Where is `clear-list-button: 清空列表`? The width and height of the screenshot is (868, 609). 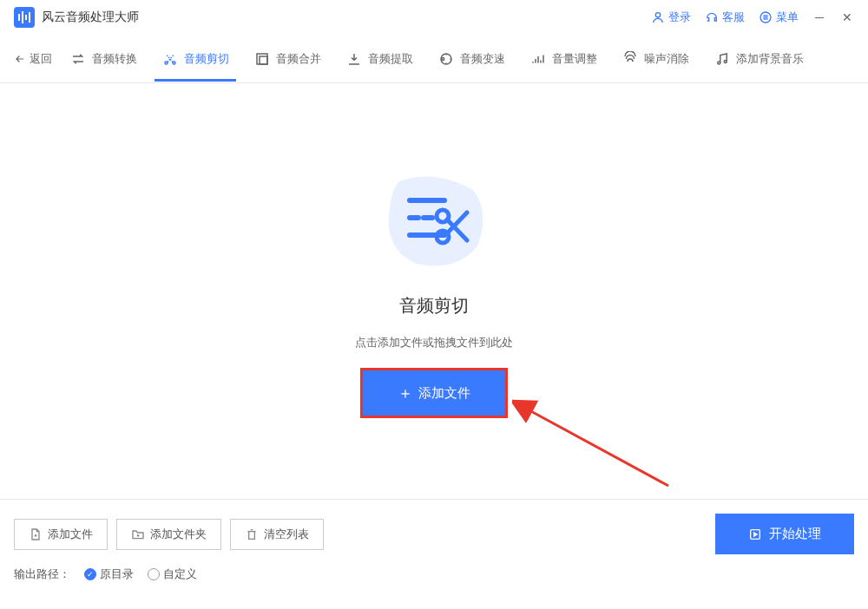 clear-list-button: 清空列表 is located at coordinates (277, 534).